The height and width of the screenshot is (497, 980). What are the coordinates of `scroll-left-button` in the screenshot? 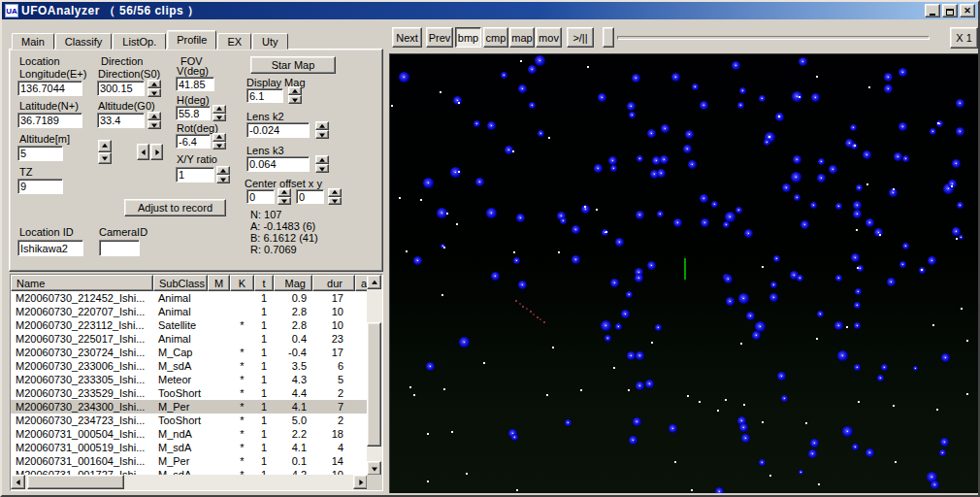 It's located at (17, 481).